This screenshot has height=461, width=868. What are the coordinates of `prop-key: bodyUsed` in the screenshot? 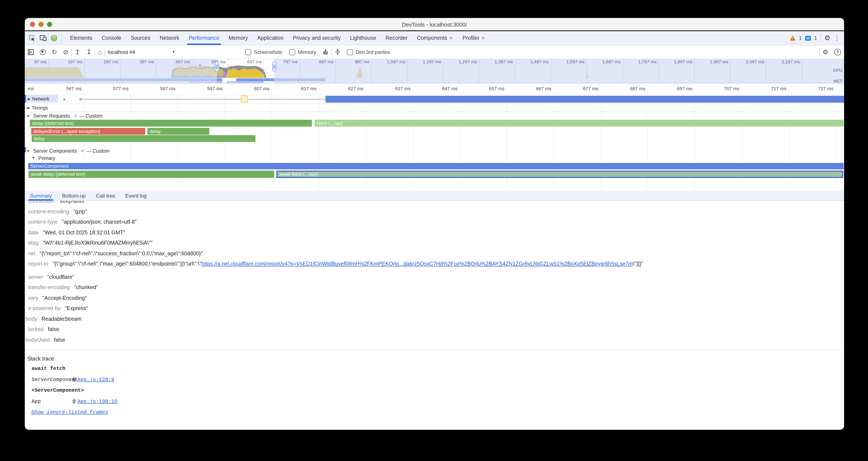 It's located at (38, 340).